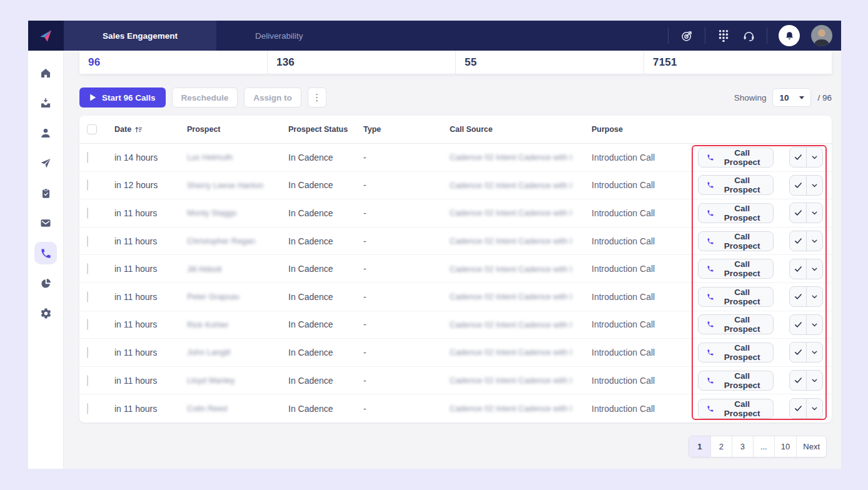 The image size is (868, 490). I want to click on stat-card: 96, so click(173, 62).